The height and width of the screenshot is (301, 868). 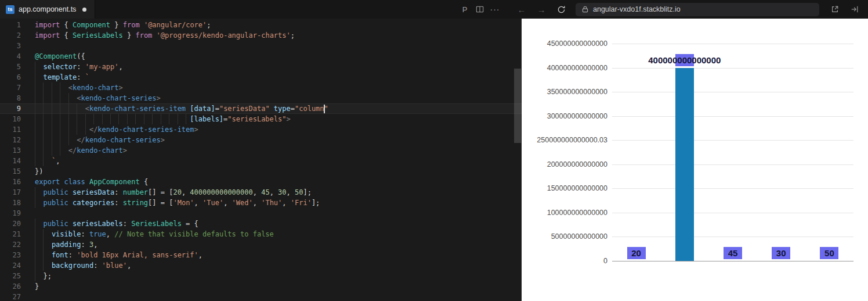 I want to click on line-number: 1, so click(x=10, y=25).